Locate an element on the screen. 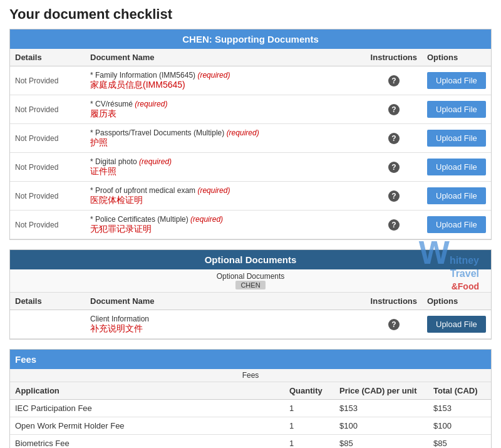  document-name-cell: Client Information 补充说明文件 is located at coordinates (225, 325).